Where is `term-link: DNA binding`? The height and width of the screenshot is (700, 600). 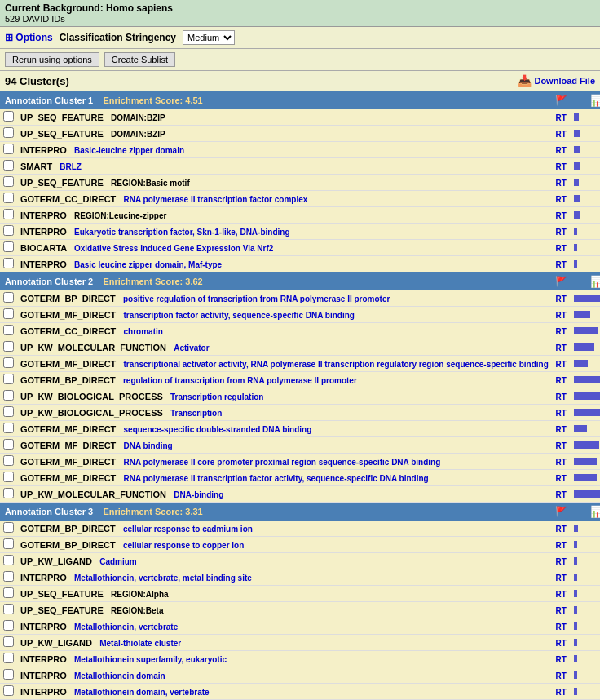 term-link: DNA binding is located at coordinates (148, 445).